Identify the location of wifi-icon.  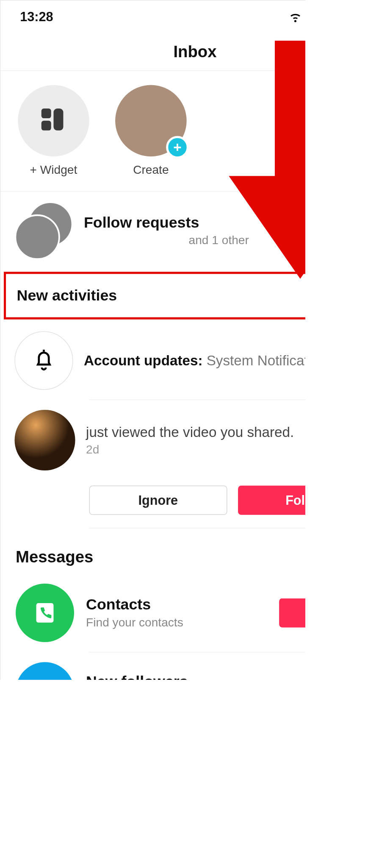
(296, 17).